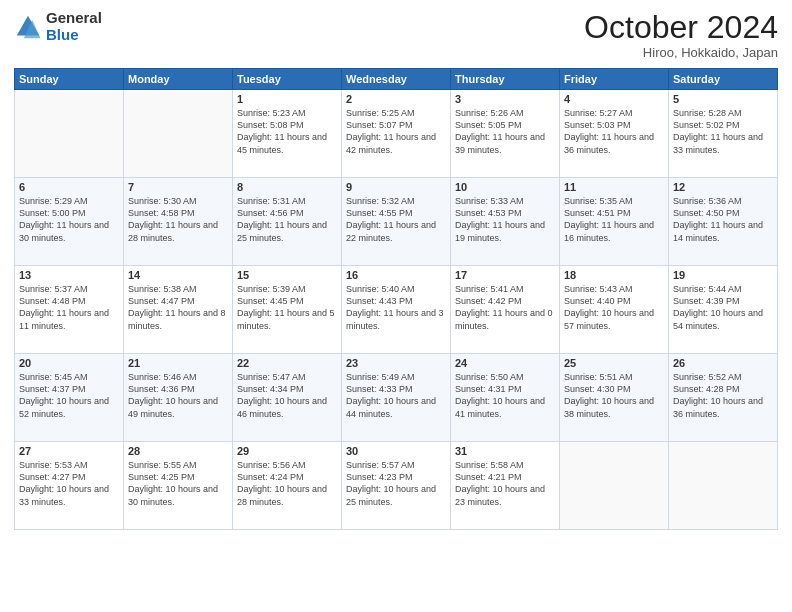 The height and width of the screenshot is (612, 792). I want to click on day-number: 26, so click(723, 363).